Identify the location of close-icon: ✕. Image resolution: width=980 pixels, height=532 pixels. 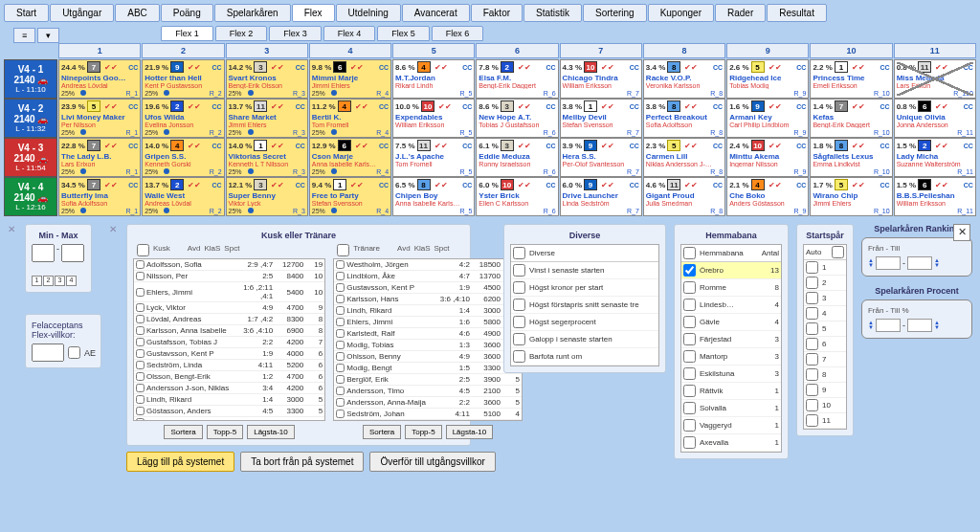
(962, 233).